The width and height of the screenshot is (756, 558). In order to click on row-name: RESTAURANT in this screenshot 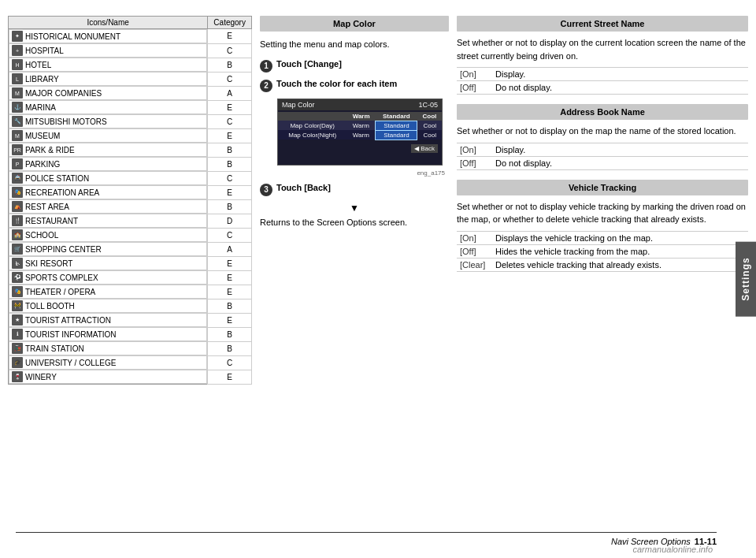, I will do `click(52, 221)`.